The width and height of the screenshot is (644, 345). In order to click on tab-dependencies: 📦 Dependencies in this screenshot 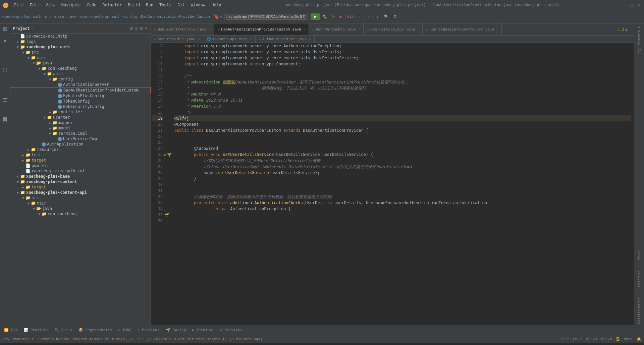, I will do `click(95, 330)`.